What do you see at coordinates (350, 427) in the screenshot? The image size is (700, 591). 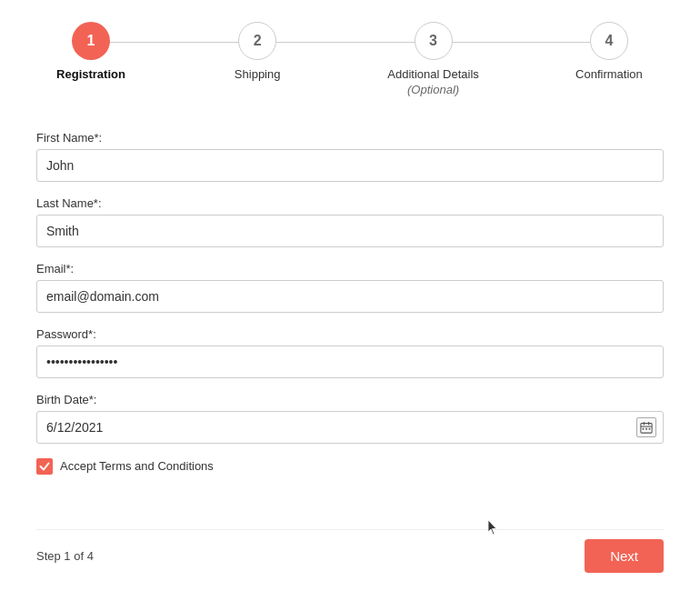 I see `birth-date-input` at bounding box center [350, 427].